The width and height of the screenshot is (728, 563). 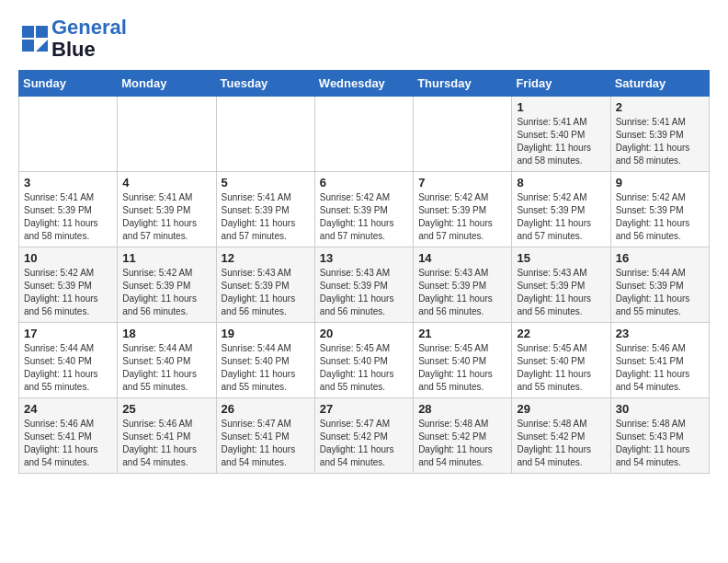 I want to click on day-cell-16: 16Sunrise: 5:44 AMSunset: 5:39 PMDayligh…, so click(x=660, y=285).